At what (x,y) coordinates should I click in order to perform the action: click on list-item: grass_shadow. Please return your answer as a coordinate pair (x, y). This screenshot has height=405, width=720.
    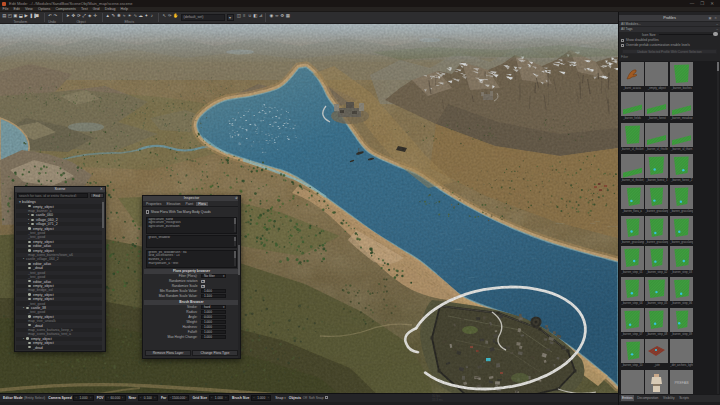
    Looking at the image, I should click on (192, 238).